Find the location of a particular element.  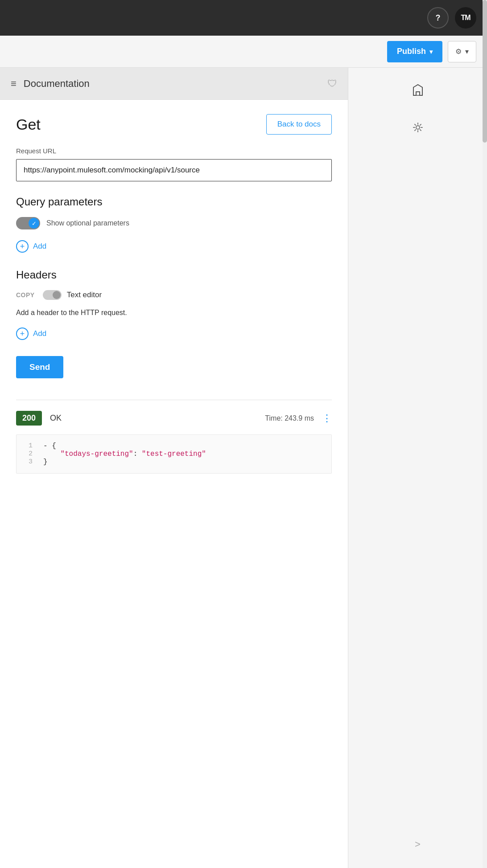

text-editor-toggle-row: Text editor is located at coordinates (72, 295).